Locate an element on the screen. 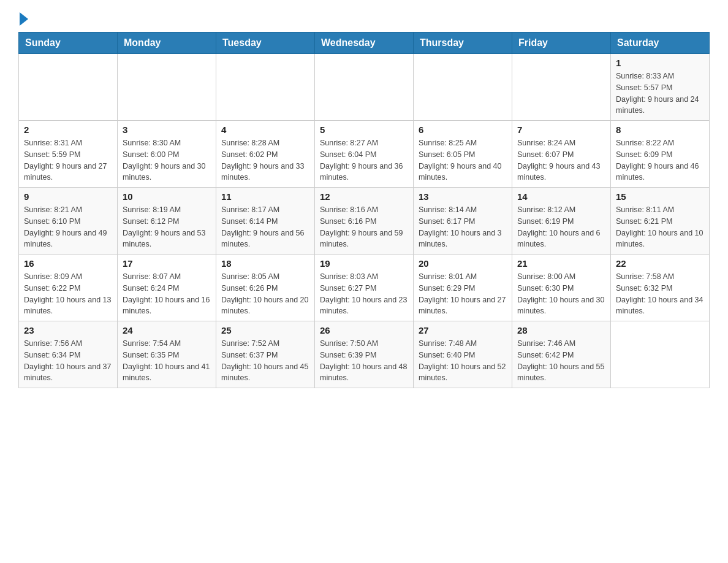 The width and height of the screenshot is (728, 563). calendar-cell: 26Sunrise: 7:50 AMSunset: 6:39 PMDayligh… is located at coordinates (364, 354).